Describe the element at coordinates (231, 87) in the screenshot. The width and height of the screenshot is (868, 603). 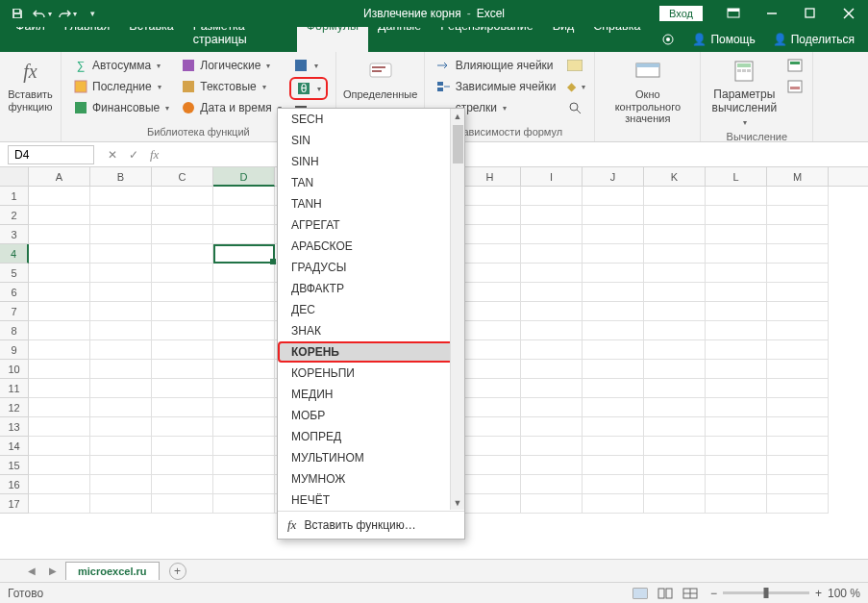
I see `text-button: Текстовые▾` at that location.